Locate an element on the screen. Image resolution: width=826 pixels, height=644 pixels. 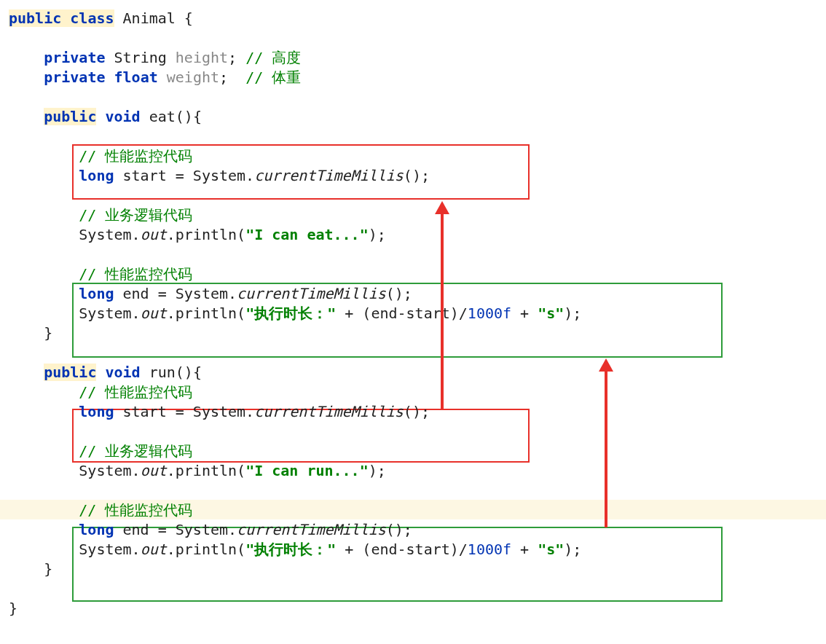
text: Animal { is located at coordinates (154, 18).